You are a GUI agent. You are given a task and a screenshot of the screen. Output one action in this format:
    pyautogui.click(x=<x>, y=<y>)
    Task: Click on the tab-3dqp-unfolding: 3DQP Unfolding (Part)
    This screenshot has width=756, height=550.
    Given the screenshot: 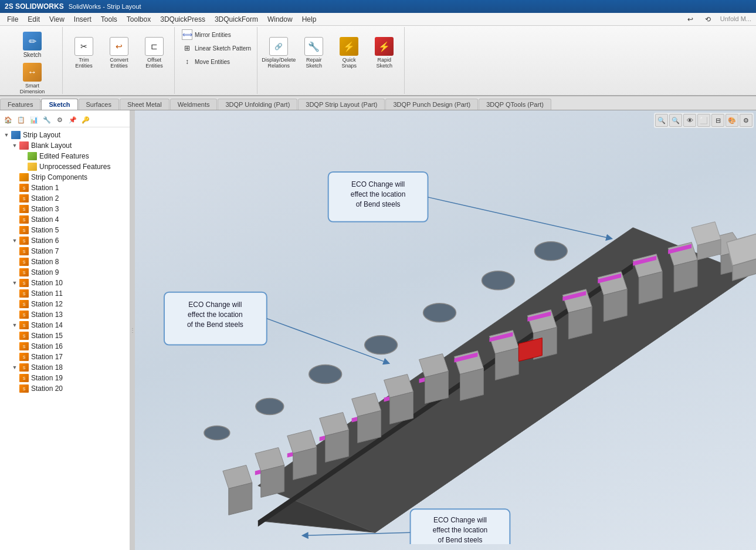 What is the action you would take?
    pyautogui.click(x=257, y=104)
    